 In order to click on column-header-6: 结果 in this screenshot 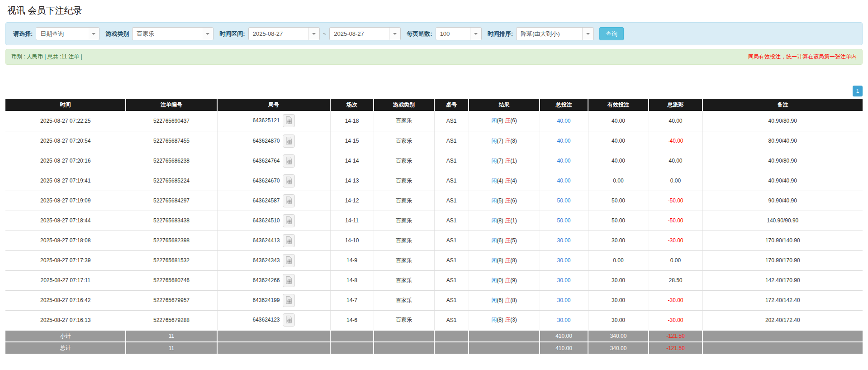, I will do `click(504, 105)`.